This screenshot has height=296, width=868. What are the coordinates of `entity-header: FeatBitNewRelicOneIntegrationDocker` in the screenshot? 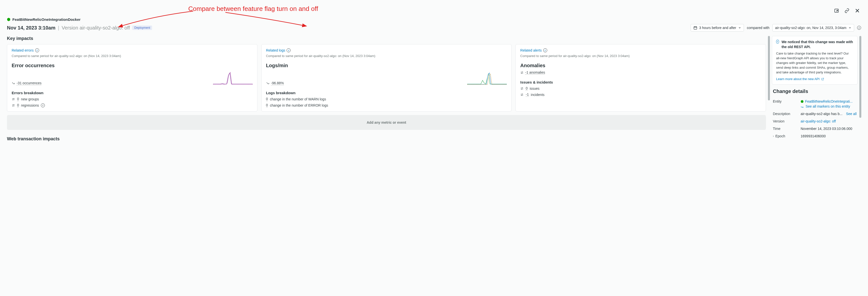 It's located at (434, 20).